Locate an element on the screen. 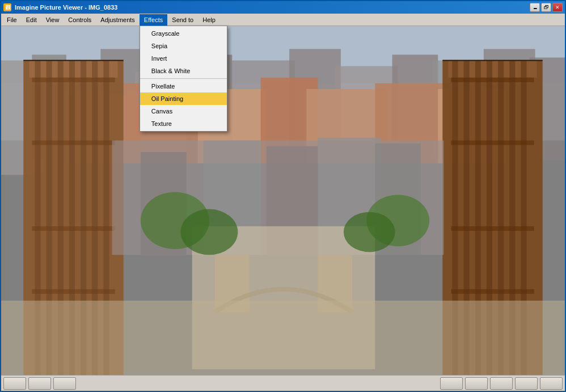 Image resolution: width=566 pixels, height=392 pixels. menu-bar: File Edit View Controls Adjustments Effe… is located at coordinates (283, 20).